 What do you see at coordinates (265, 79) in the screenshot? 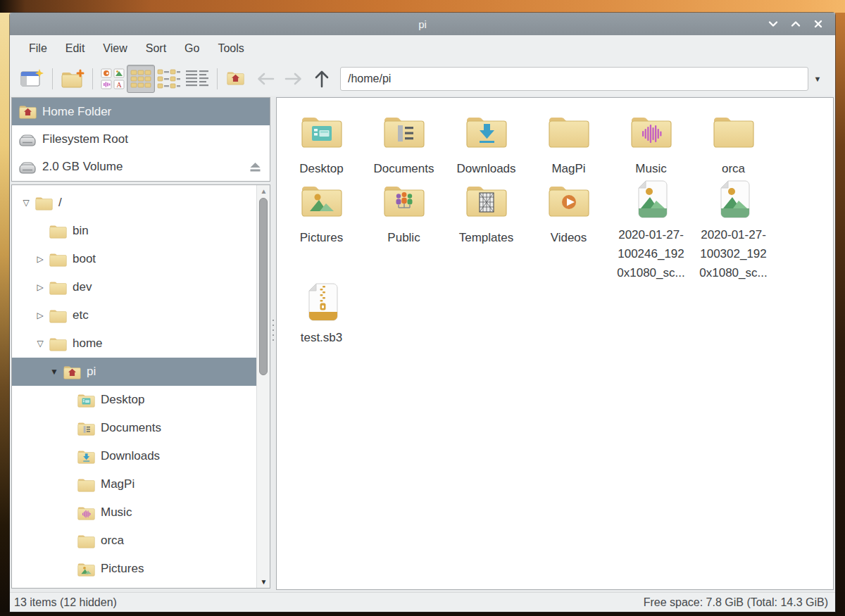
I see `back-button` at bounding box center [265, 79].